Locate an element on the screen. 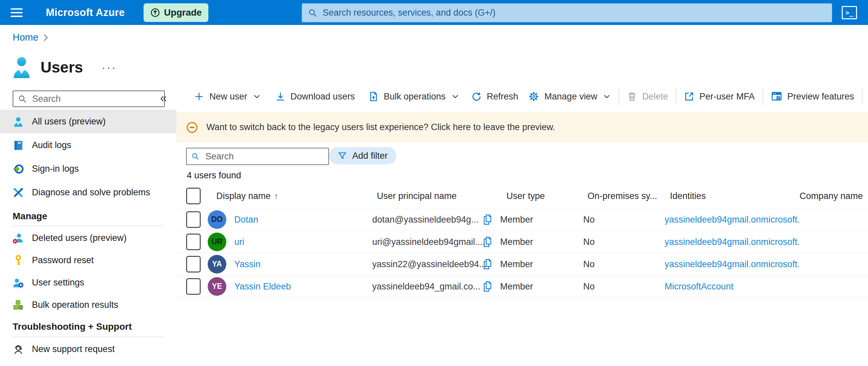  user-display-name-link: uri is located at coordinates (239, 242).